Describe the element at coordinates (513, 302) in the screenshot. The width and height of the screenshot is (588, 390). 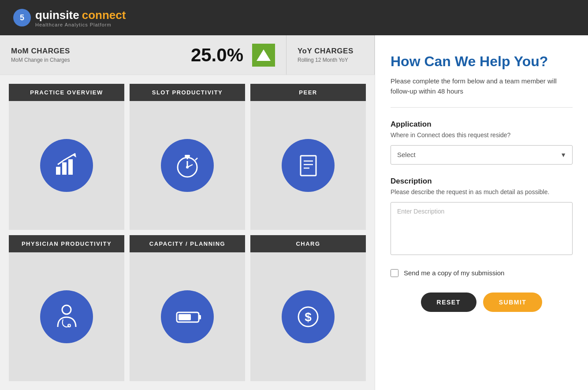
I see `submit-button: SUBMIT` at that location.